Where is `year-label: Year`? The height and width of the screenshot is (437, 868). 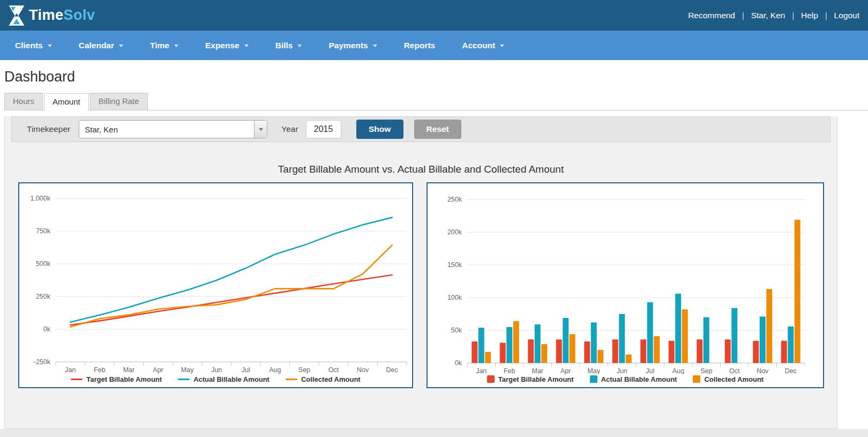
year-label: Year is located at coordinates (289, 129).